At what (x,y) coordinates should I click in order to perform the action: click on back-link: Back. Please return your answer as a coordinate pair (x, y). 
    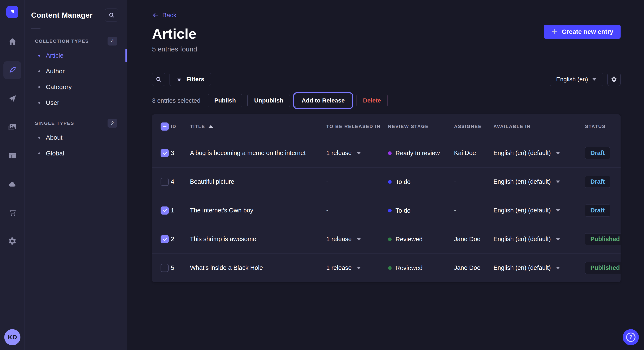
    Looking at the image, I should click on (164, 15).